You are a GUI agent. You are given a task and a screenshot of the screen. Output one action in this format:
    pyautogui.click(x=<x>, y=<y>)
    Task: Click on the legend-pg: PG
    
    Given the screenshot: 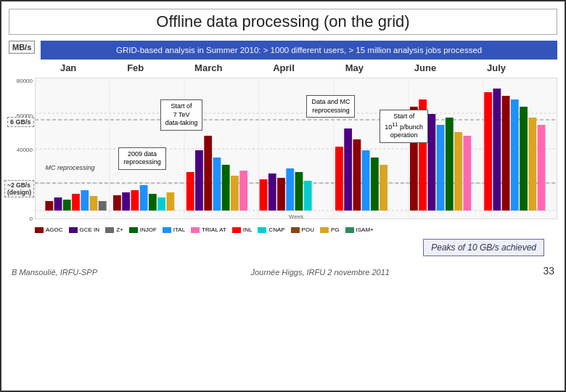 What is the action you would take?
    pyautogui.click(x=329, y=229)
    